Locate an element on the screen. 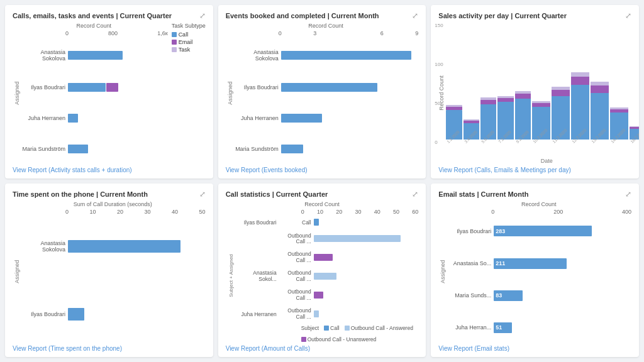  legend-label: Outbound Call - Answered is located at coordinates (382, 328).